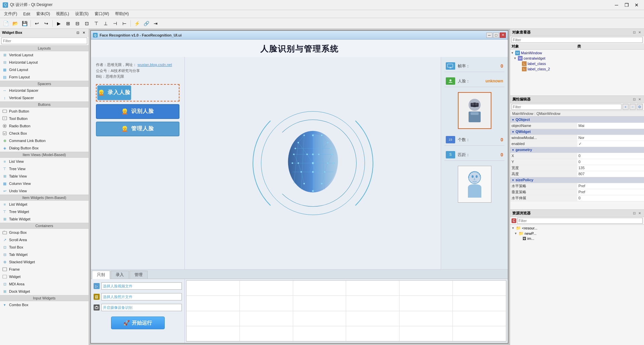 This screenshot has height=345, width=644. Describe the element at coordinates (44, 176) in the screenshot. I see `widget-table-view: ⊞ Table View` at that location.